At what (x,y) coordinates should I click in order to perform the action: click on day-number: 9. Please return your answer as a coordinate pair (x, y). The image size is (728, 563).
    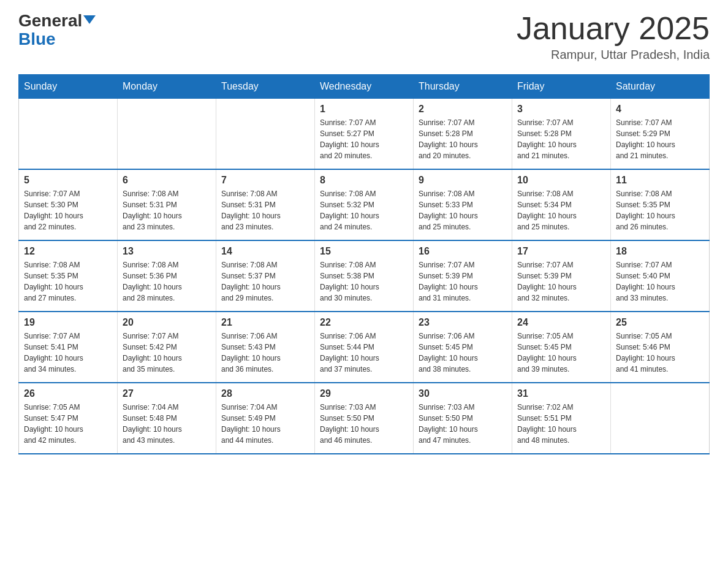
    Looking at the image, I should click on (463, 180).